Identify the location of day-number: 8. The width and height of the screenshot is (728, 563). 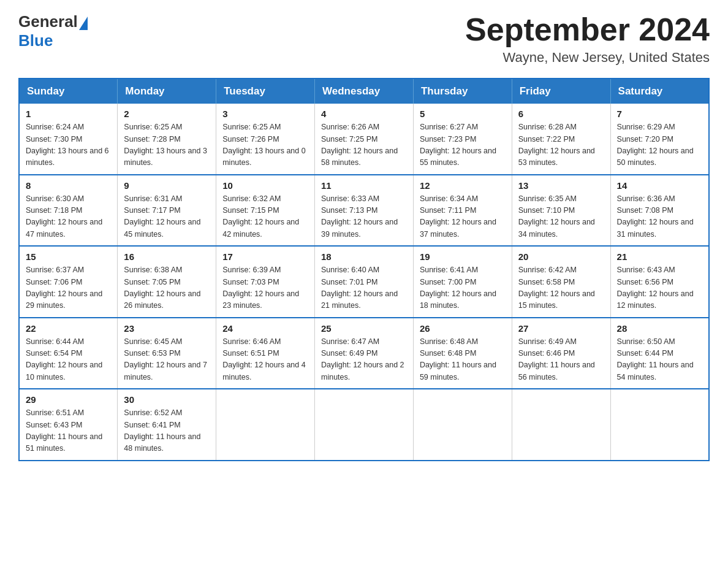
(69, 185).